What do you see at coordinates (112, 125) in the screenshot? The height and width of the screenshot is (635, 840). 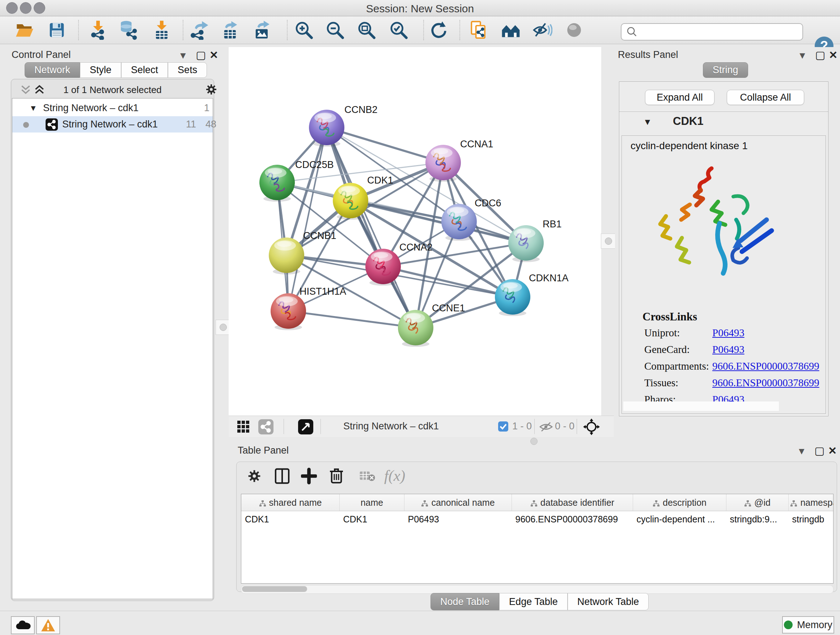 I see `network-tree-child-row: String Network – cdk1 11 48` at bounding box center [112, 125].